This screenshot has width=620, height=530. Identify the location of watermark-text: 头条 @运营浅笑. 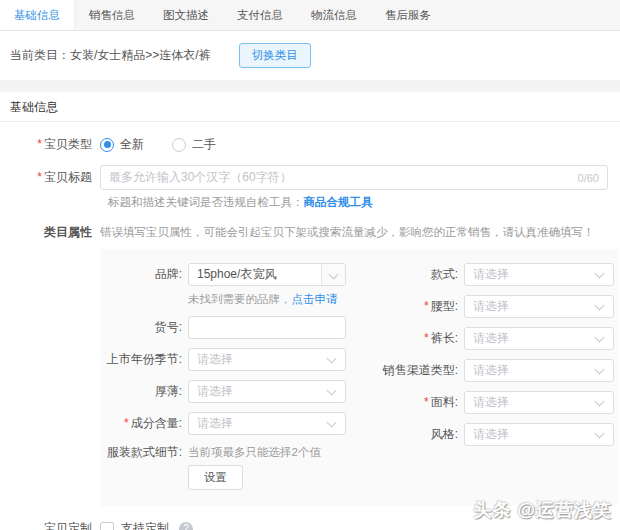
(542, 510).